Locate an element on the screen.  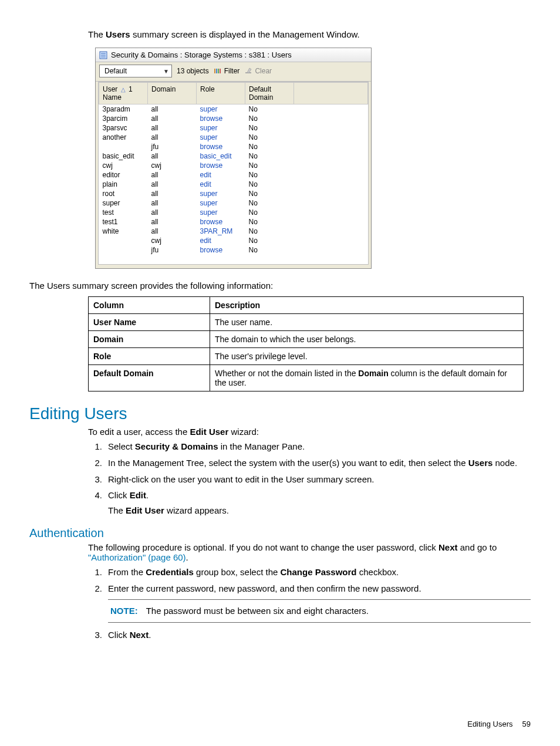
table-row: rootallsuperNo is located at coordinates (234, 194).